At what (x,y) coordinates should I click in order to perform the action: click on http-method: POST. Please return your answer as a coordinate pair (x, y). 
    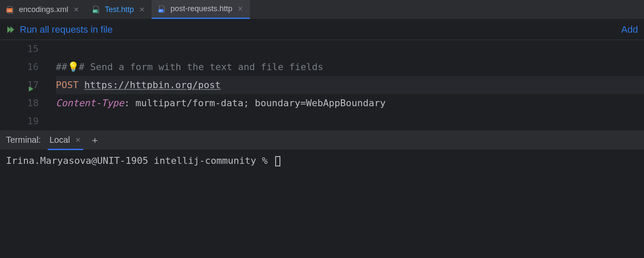
    Looking at the image, I should click on (67, 85).